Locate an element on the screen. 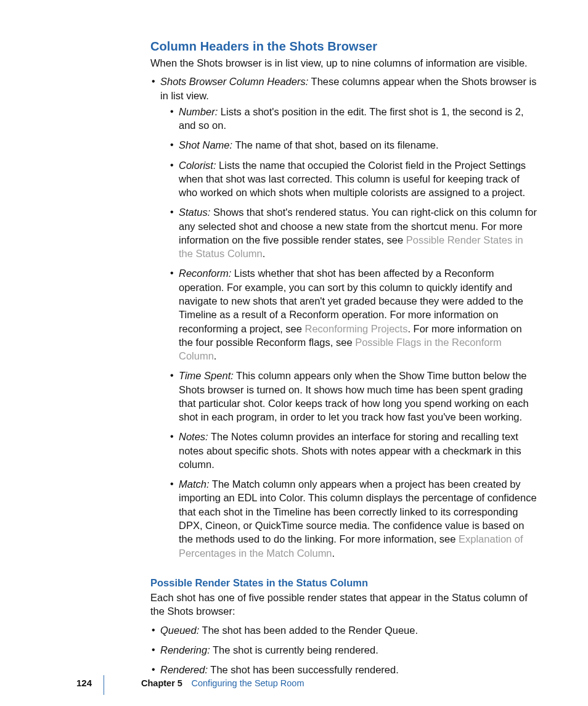 The width and height of the screenshot is (588, 706). link-reconforming-projects: Reconforming Projects is located at coordinates (356, 329).